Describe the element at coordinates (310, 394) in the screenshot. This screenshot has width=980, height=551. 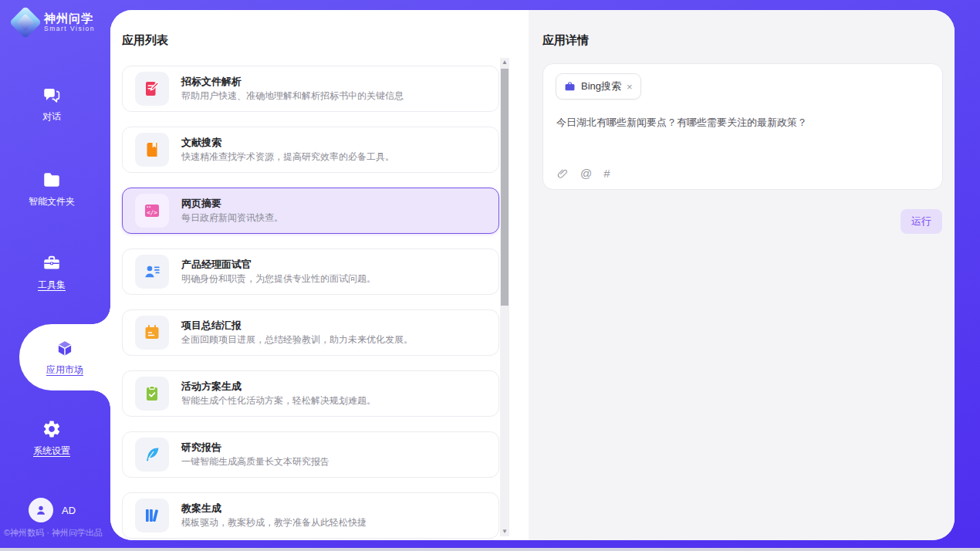
I see `app-card-event-plan: 活动方案生成 智能生成个性化活动方案，轻松解决规划难题。` at that location.